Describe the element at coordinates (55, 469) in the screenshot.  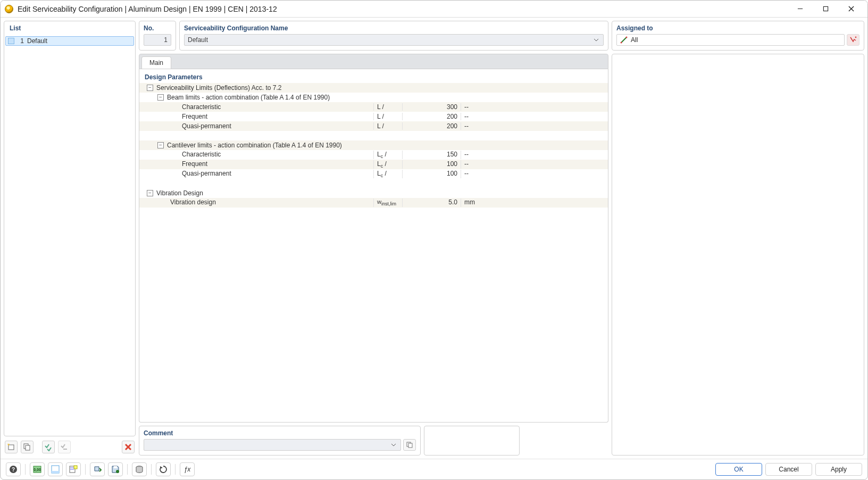
I see `view-button` at that location.